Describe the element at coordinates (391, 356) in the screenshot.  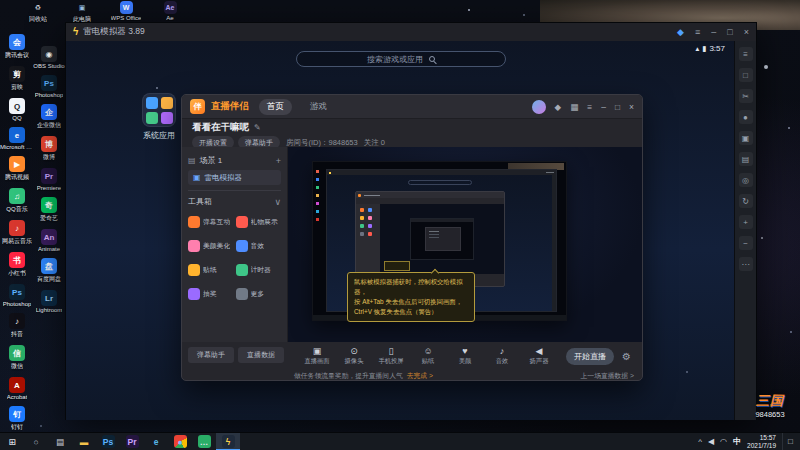
I see `toolbar-item: ▯ 手机投屏` at that location.